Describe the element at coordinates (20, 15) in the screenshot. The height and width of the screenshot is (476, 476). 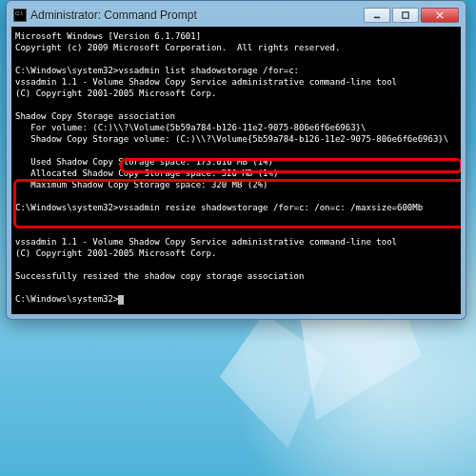
I see `cmd-icon` at that location.